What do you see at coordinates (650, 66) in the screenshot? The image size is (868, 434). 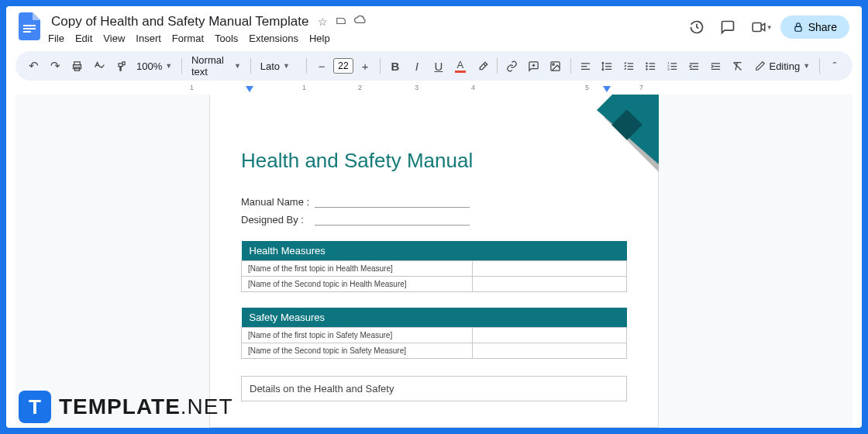 I see `bullet-list-button` at bounding box center [650, 66].